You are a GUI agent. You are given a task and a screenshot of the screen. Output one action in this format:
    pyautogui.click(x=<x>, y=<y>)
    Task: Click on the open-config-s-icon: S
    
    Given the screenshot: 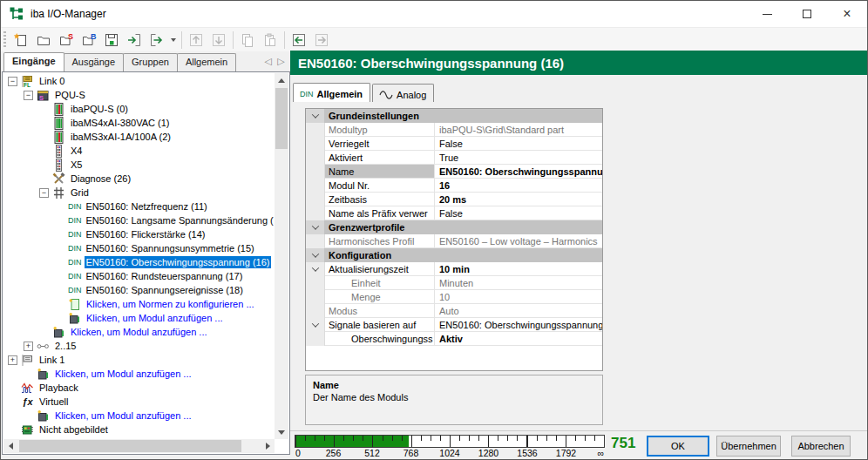 What is the action you would take?
    pyautogui.click(x=66, y=40)
    